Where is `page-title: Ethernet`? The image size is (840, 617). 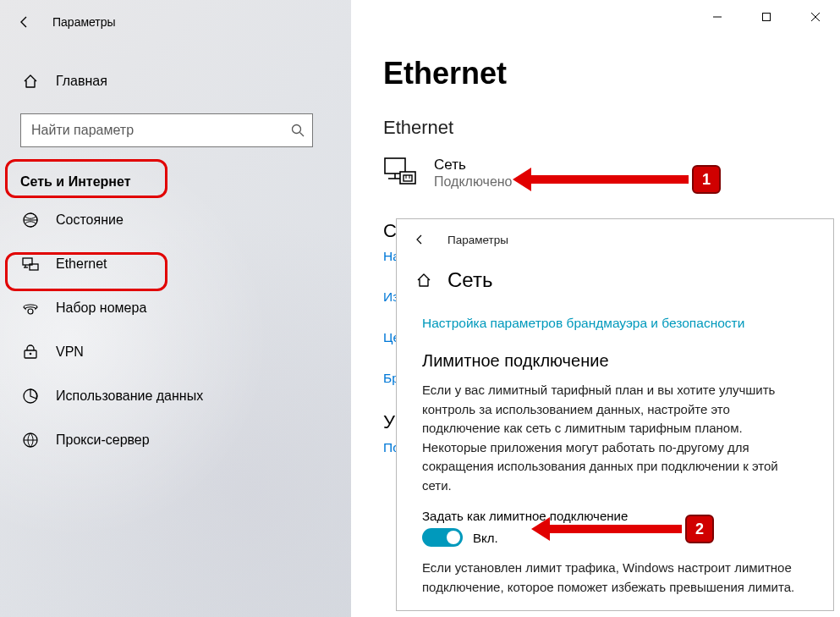
page-title: Ethernet is located at coordinates (603, 74).